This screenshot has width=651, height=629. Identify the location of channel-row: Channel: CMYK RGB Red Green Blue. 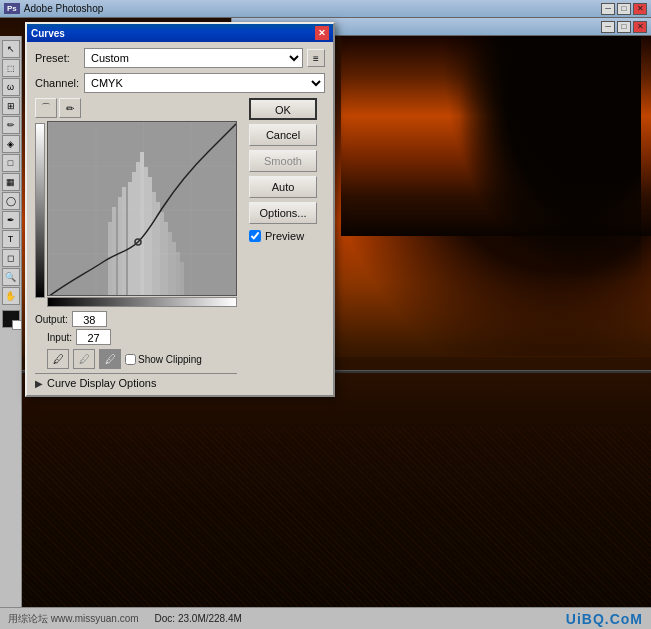
(180, 83).